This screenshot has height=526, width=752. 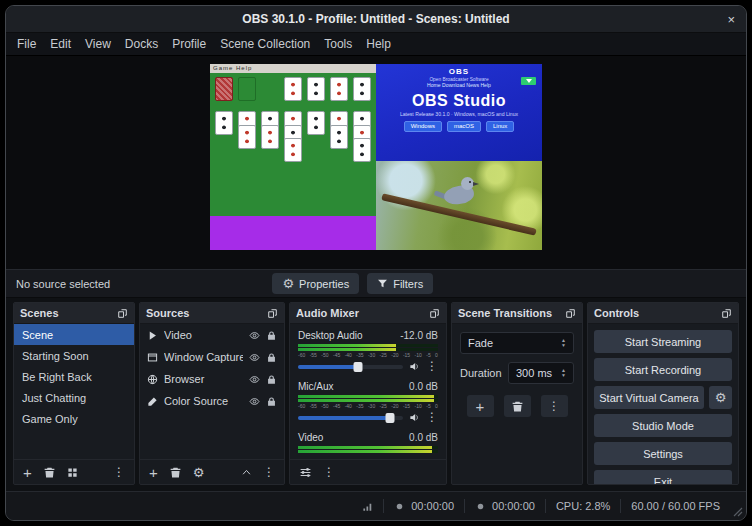 I want to click on scene-item: Starting Soon, so click(x=74, y=356).